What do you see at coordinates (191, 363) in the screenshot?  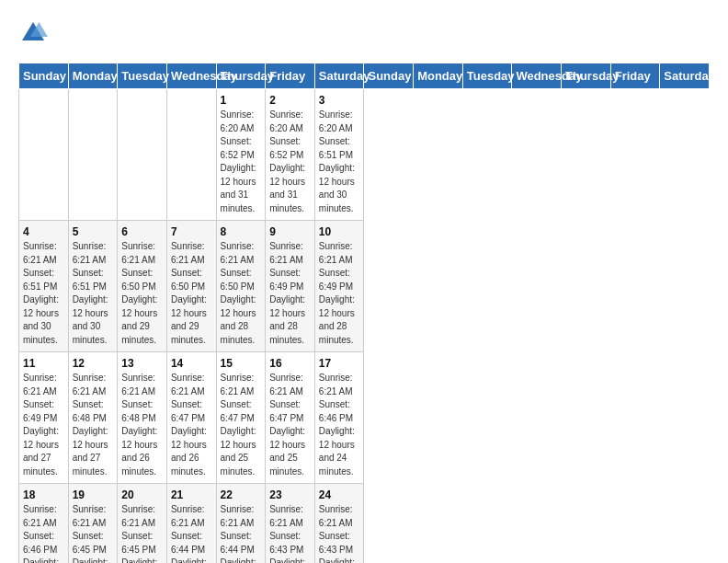 I see `day-number: 14` at bounding box center [191, 363].